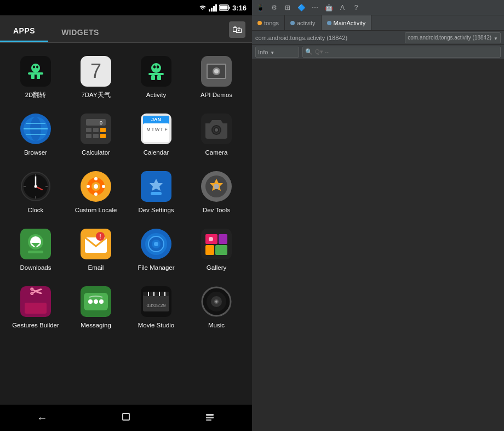  I want to click on ide-tool-puzzle: 🔷, so click(301, 8).